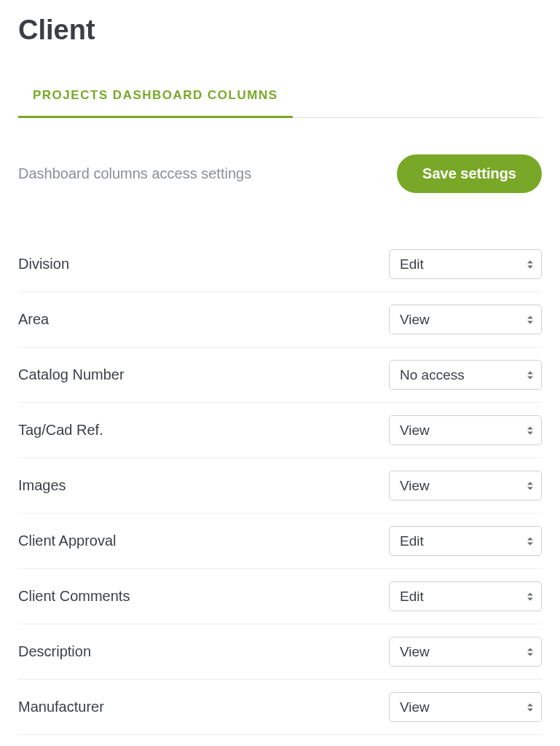  Describe the element at coordinates (61, 430) in the screenshot. I see `setting-label: Tag/Cad Ref.` at that location.